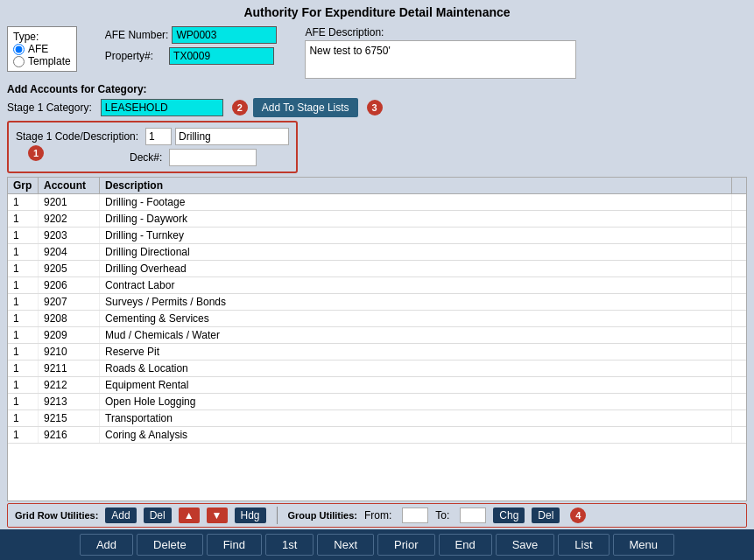  What do you see at coordinates (322, 515) in the screenshot?
I see `group-utilities-label: Group Utilities:` at bounding box center [322, 515].